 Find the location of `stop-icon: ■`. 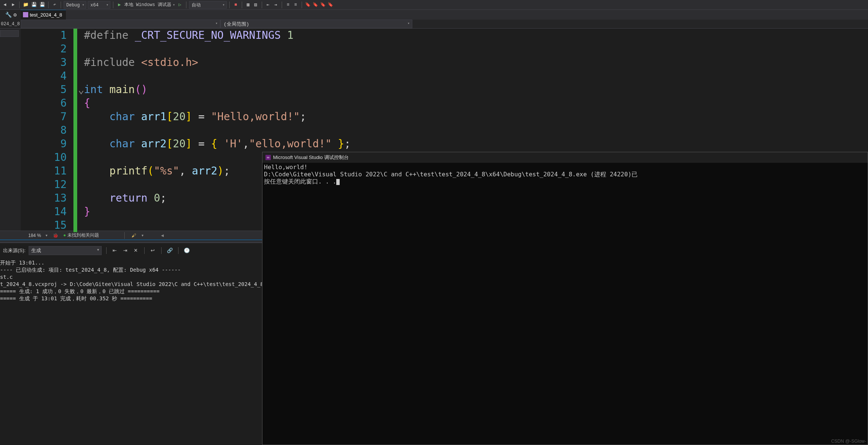

stop-icon: ■ is located at coordinates (236, 5).